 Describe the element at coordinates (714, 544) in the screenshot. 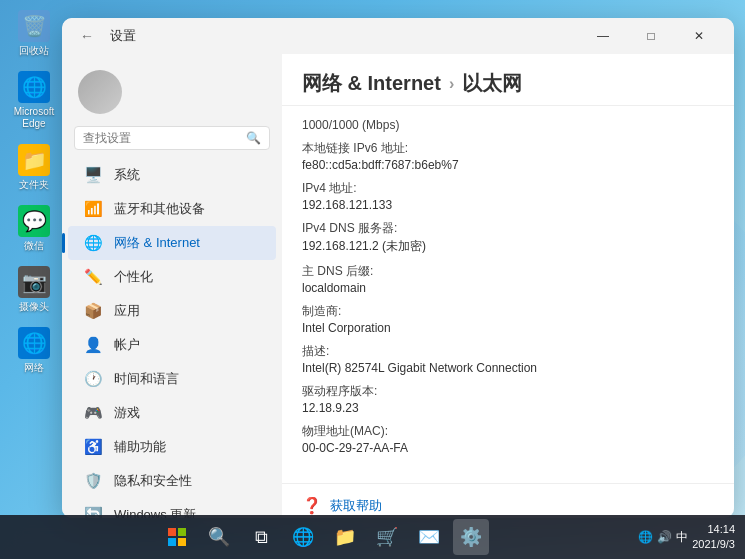

I see `taskbar-date-value: 2021/9/3` at that location.